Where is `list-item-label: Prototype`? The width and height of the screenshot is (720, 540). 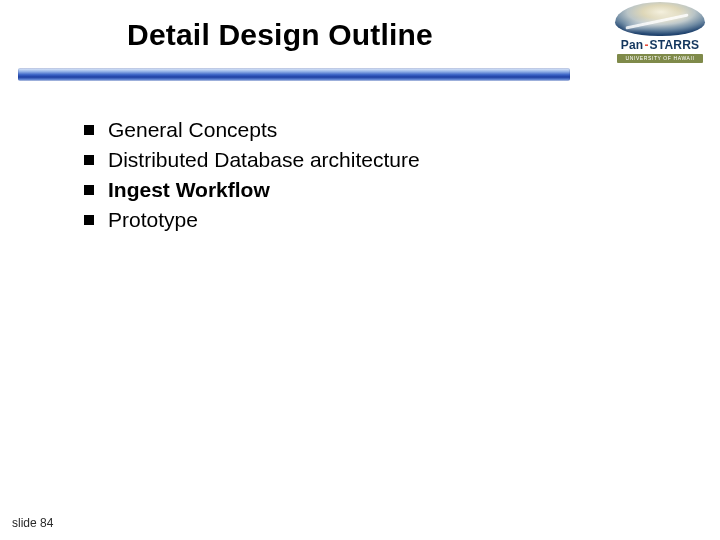 list-item-label: Prototype is located at coordinates (153, 220).